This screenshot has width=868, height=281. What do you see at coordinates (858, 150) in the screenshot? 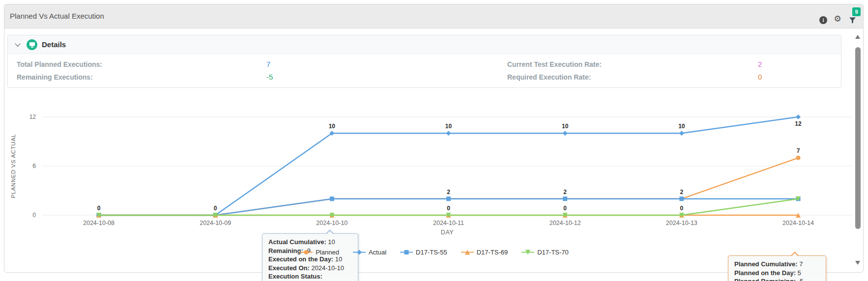
I see `vertical-scrollbar` at bounding box center [858, 150].